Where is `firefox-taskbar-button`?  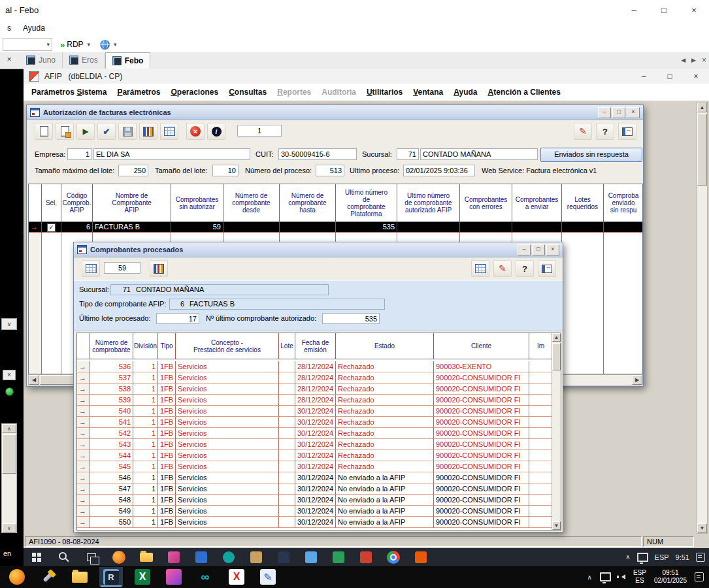 firefox-taskbar-button is located at coordinates (17, 577).